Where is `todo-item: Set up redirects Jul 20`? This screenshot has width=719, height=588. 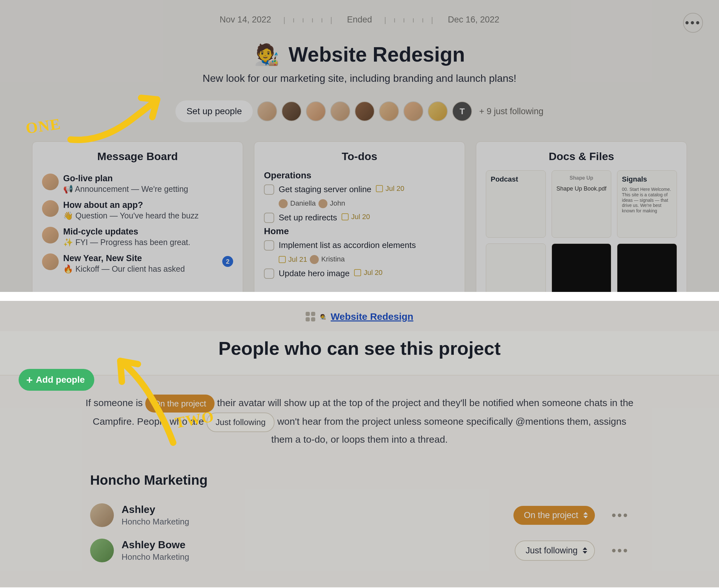 todo-item: Set up redirects Jul 20 is located at coordinates (360, 217).